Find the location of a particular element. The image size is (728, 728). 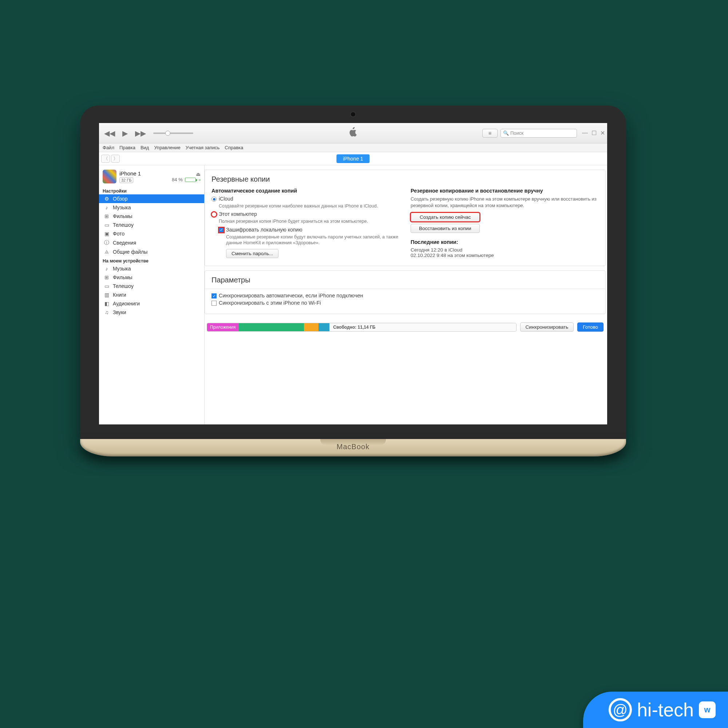

titlebar: ◀◀ ▶ ▶▶ ≡ 🔍 Поиск — ☐ ✕ is located at coordinates (353, 133).